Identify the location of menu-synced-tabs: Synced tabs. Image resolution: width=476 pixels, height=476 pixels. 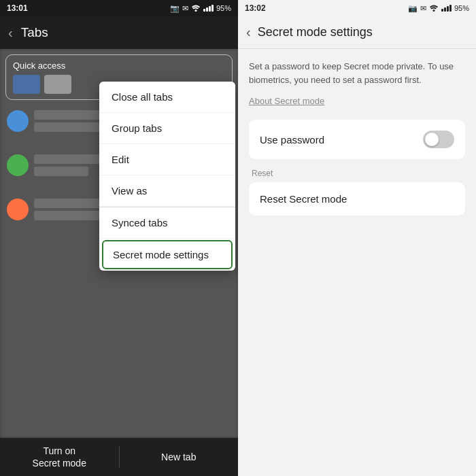
(167, 223).